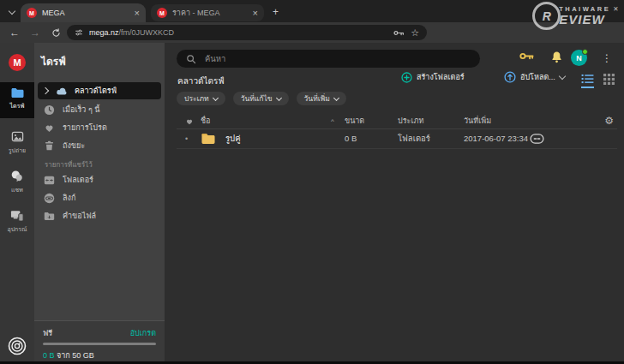 Image resolution: width=624 pixels, height=364 pixels. What do you see at coordinates (399, 33) in the screenshot?
I see `password-key-icon` at bounding box center [399, 33].